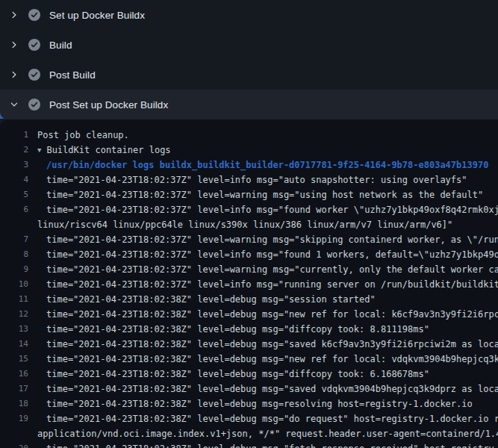 The height and width of the screenshot is (448, 498). Describe the element at coordinates (249, 105) in the screenshot. I see `step-row-post-setup-docker-buildx: Post Set up Docker Buildx` at that location.